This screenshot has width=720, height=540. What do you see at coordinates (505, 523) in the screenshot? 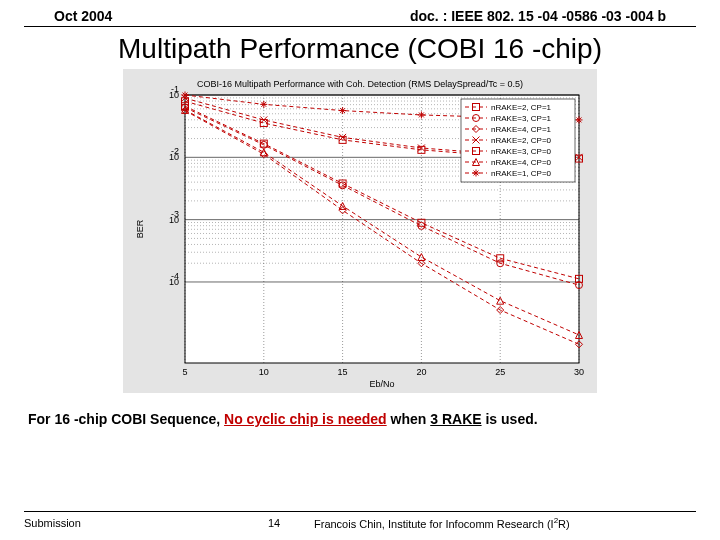
I see `footer-affiliation: Francois Chin, Institute for Infocomm Re…` at bounding box center [505, 523].